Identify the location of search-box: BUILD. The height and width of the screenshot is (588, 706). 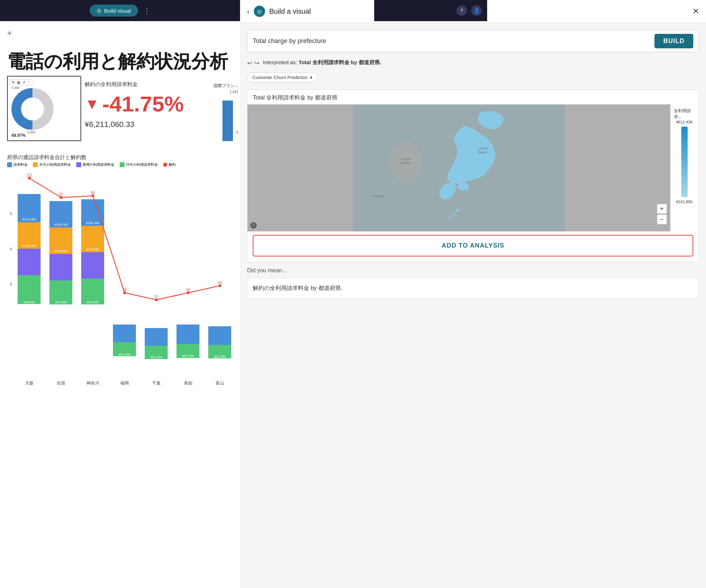
(473, 41).